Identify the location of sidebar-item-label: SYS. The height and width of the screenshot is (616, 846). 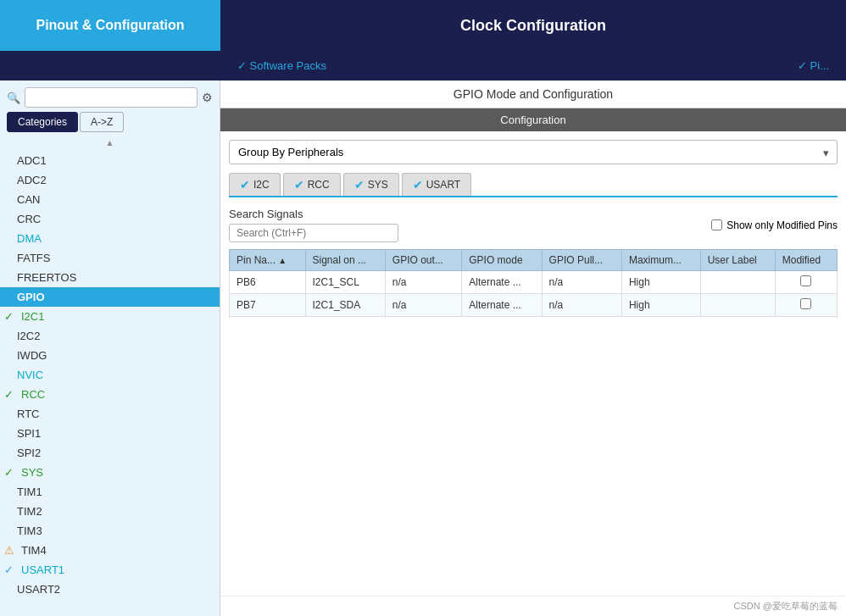
(32, 473).